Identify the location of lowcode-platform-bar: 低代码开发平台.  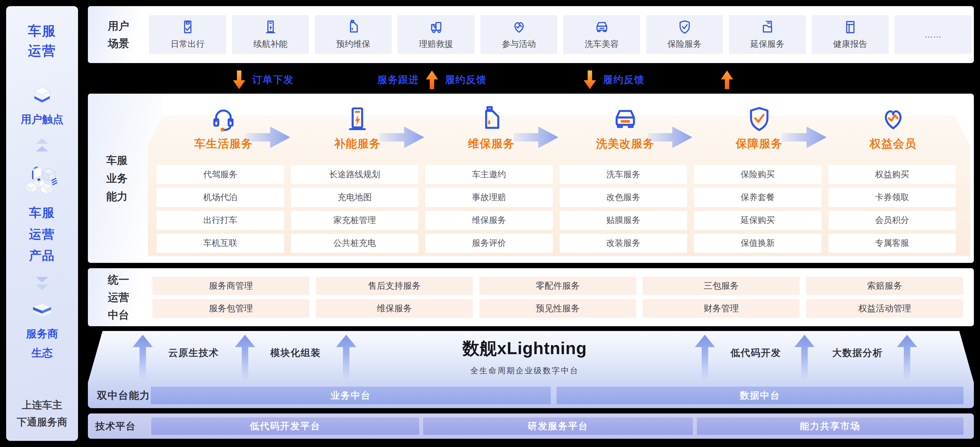
(285, 426).